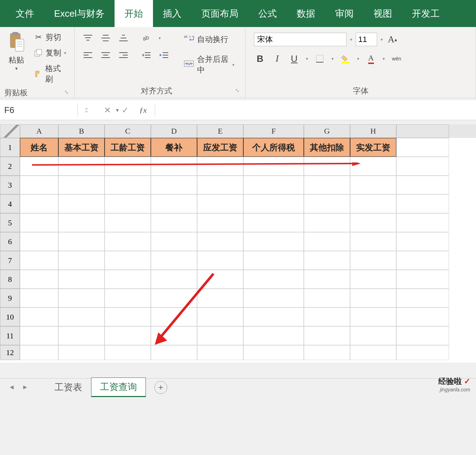  I want to click on alignment-dialog-launcher: ⤡, so click(237, 90).